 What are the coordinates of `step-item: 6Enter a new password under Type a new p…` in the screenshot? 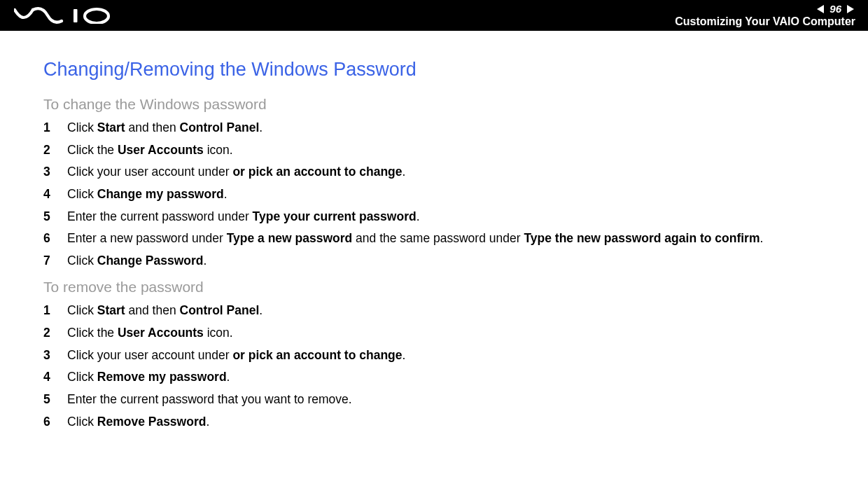 It's located at (434, 239).